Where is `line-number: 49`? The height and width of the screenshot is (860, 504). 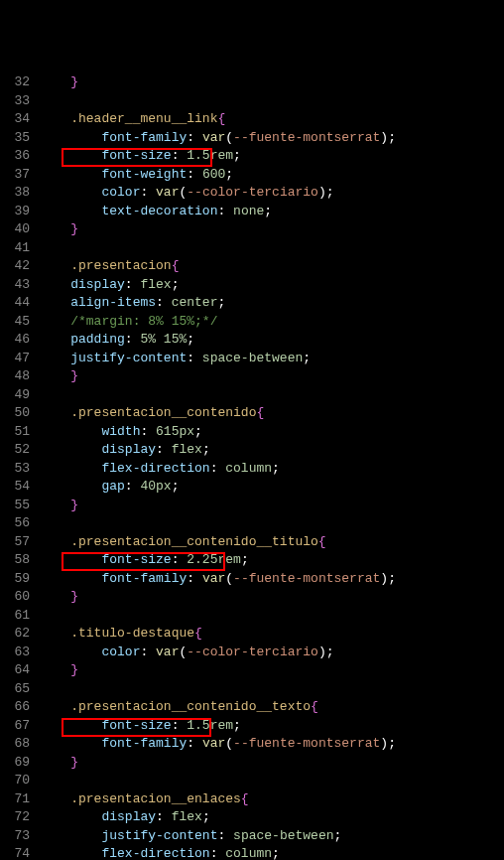
line-number: 49 is located at coordinates (15, 395).